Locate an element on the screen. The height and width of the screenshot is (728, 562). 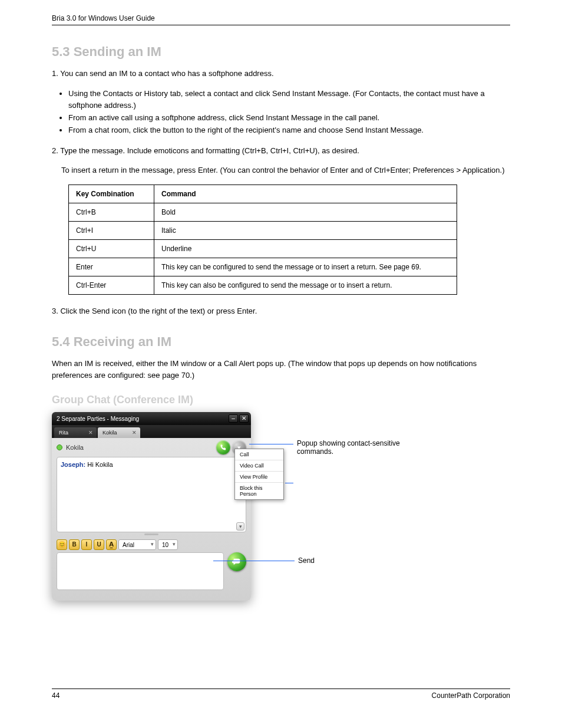
emoticon-button: 😊 is located at coordinates (62, 545).